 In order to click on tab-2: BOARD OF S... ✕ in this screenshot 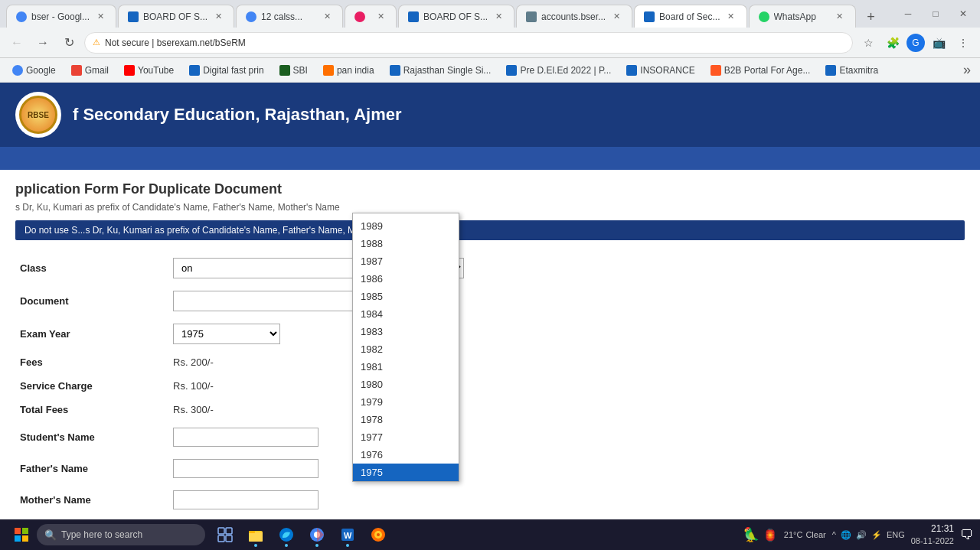, I will do `click(176, 16)`.